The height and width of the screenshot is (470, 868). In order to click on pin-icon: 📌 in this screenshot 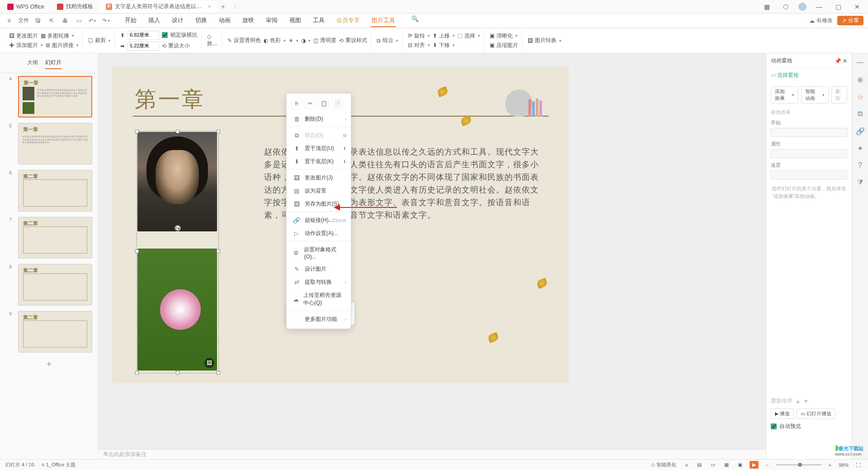, I will do `click(838, 61)`.